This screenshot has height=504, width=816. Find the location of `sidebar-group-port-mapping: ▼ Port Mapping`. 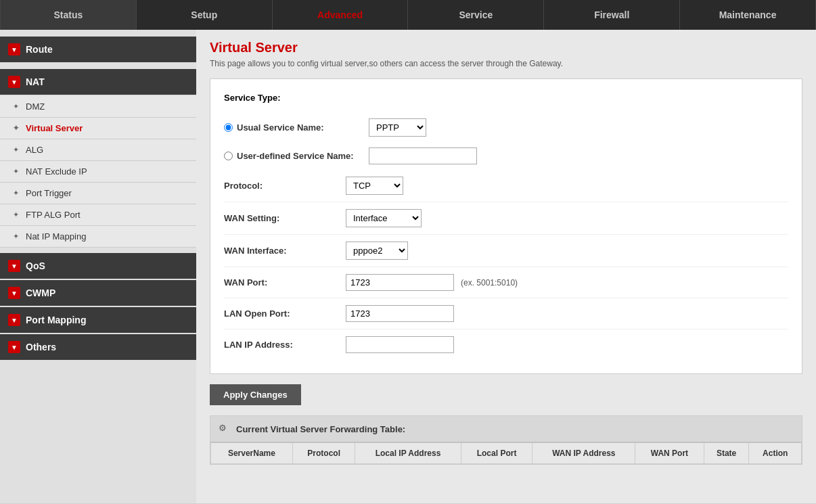

sidebar-group-port-mapping: ▼ Port Mapping is located at coordinates (98, 320).